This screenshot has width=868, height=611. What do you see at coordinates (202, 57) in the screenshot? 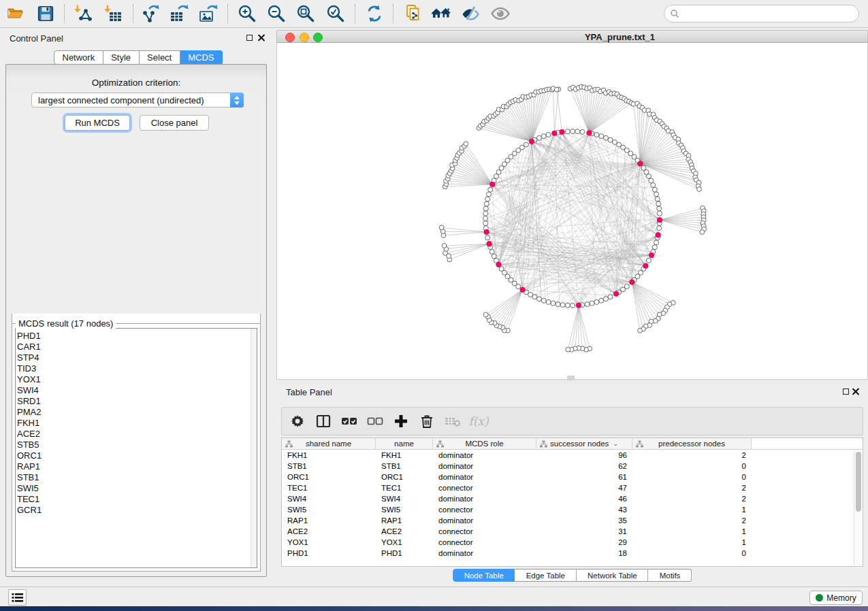
I see `control-tab-mcds: MCDS` at bounding box center [202, 57].